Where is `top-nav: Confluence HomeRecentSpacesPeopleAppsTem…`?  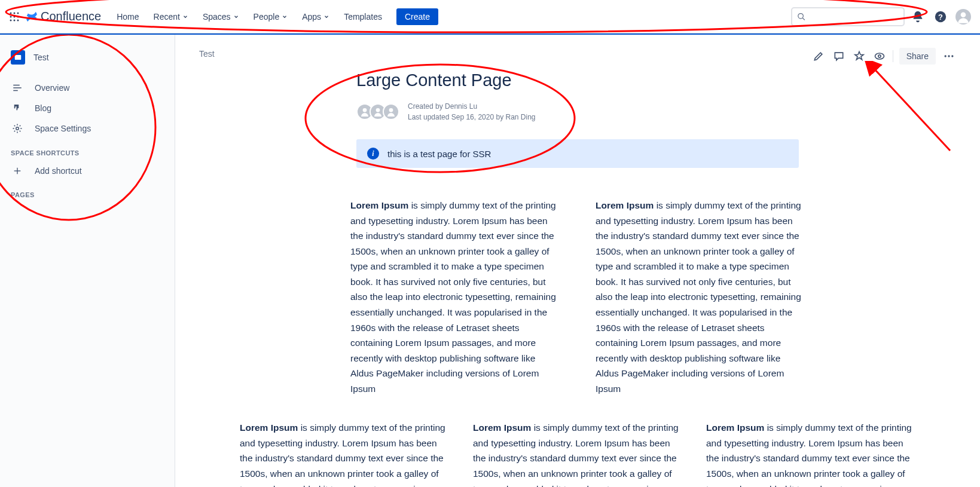 top-nav: Confluence HomeRecentSpacesPeopleAppsTem… is located at coordinates (490, 17).